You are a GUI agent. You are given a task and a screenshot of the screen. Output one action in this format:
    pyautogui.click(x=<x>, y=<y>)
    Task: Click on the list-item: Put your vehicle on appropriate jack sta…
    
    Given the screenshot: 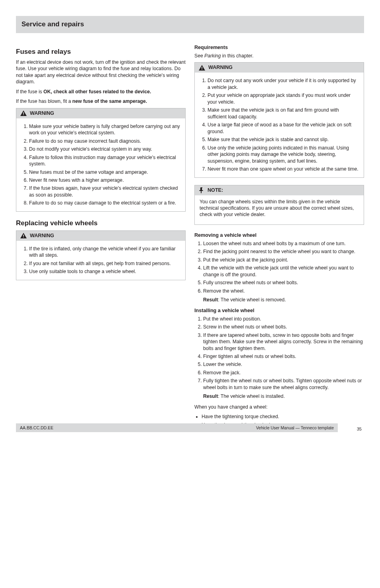 What is the action you would take?
    pyautogui.click(x=283, y=99)
    